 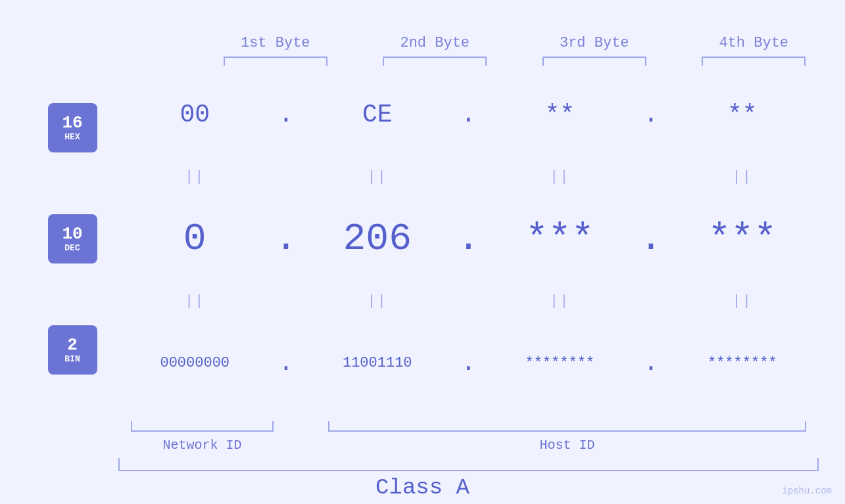 I want to click on dec-badge: 10 DEC, so click(x=72, y=239).